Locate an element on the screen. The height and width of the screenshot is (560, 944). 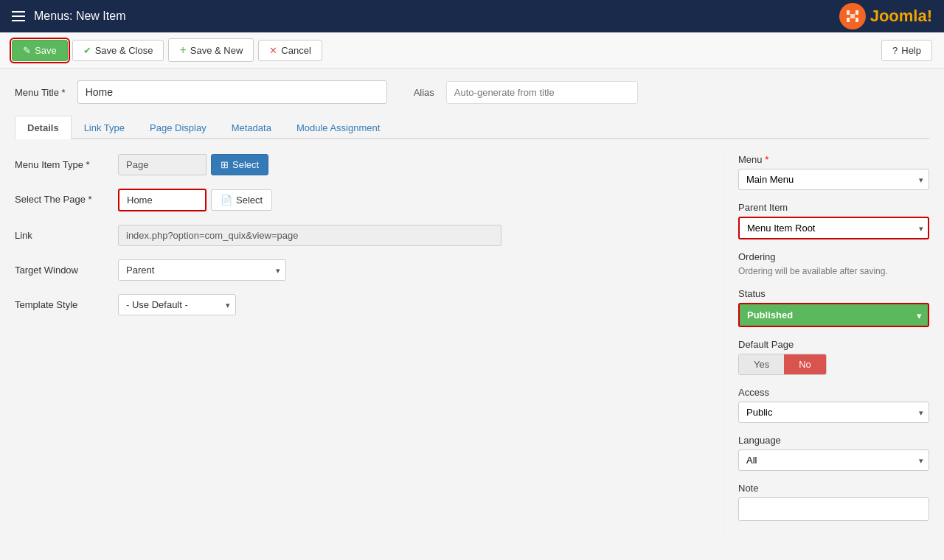
x-icon: ✕ is located at coordinates (273, 50).